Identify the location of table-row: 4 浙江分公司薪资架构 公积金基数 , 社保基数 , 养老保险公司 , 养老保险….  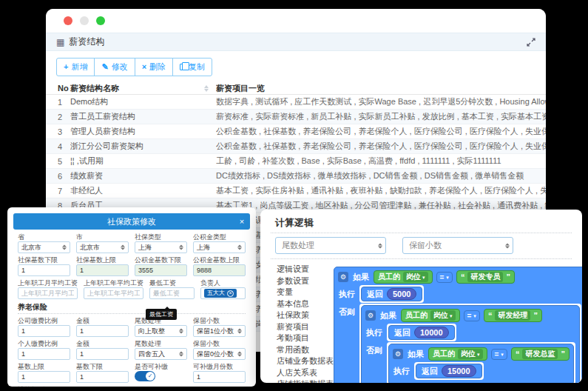
(296, 147).